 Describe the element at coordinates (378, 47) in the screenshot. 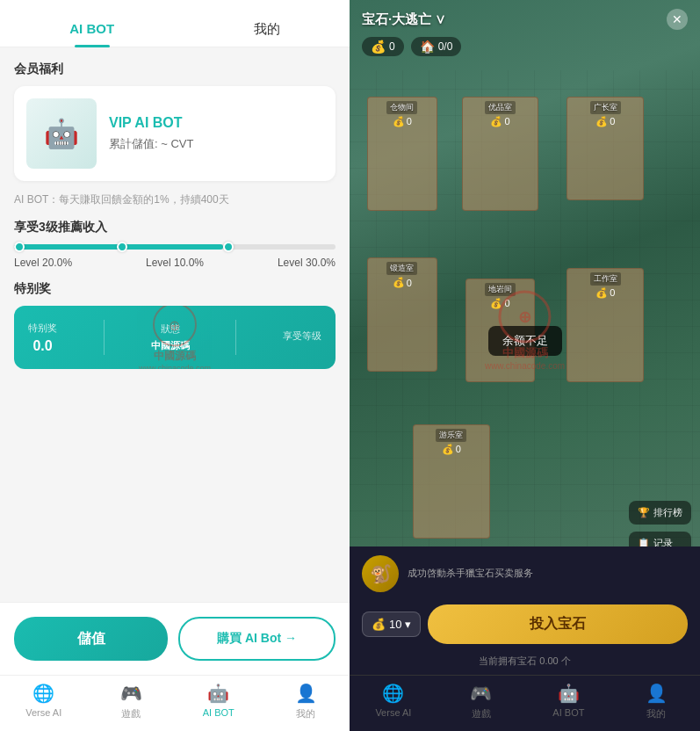

I see `gold-icon: 💰` at that location.